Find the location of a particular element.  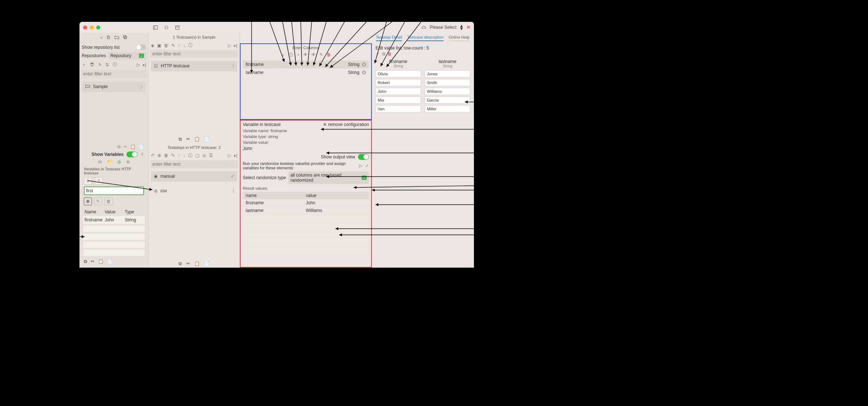

refresh-icon is located at coordinates (166, 27).